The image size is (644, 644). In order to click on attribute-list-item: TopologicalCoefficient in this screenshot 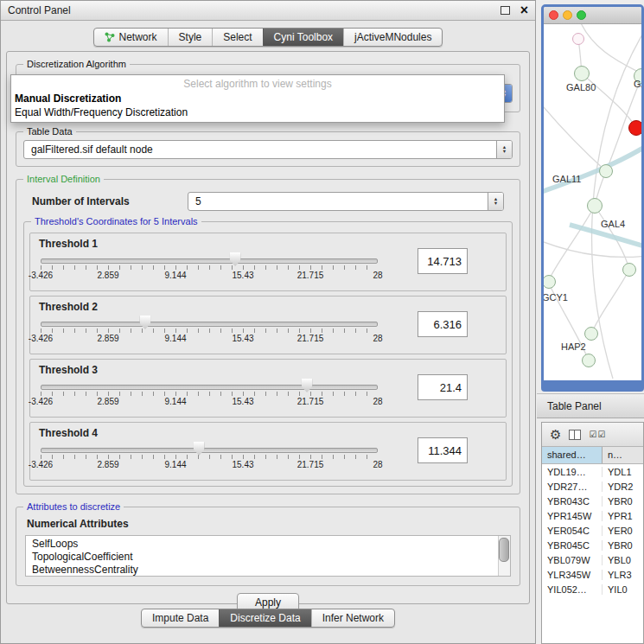, I will do `click(263, 557)`.